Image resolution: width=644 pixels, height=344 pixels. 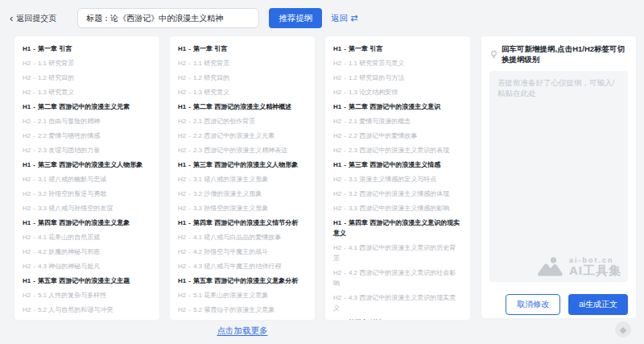 What do you see at coordinates (398, 135) in the screenshot?
I see `outline-item: H2-2.2 西游记中的爱情故事` at bounding box center [398, 135].